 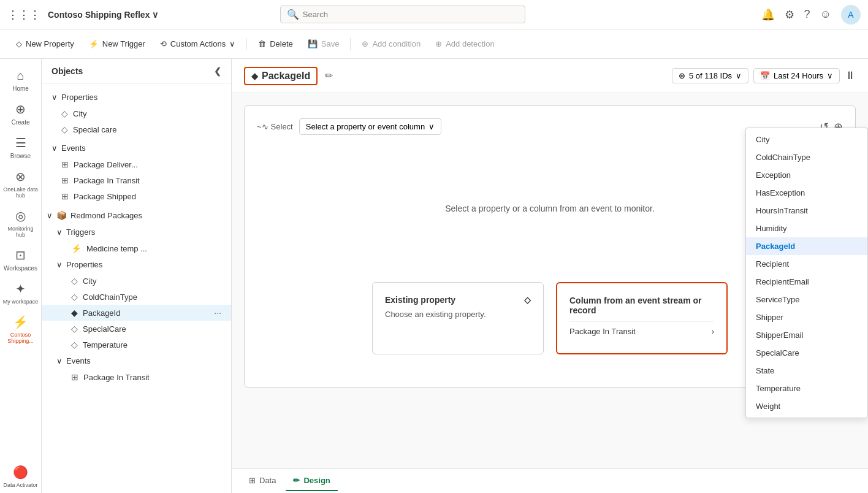 What do you see at coordinates (351, 44) in the screenshot?
I see `separator2` at bounding box center [351, 44].